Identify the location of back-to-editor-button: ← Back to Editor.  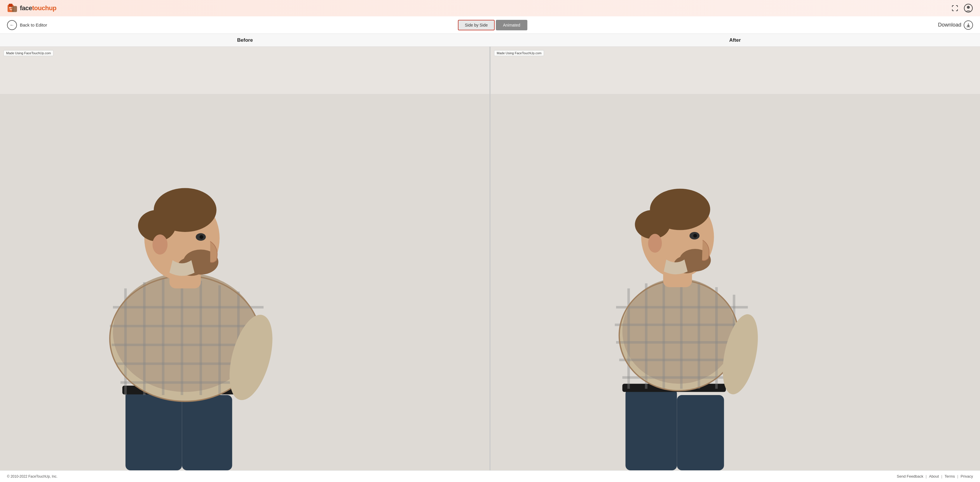
(27, 25).